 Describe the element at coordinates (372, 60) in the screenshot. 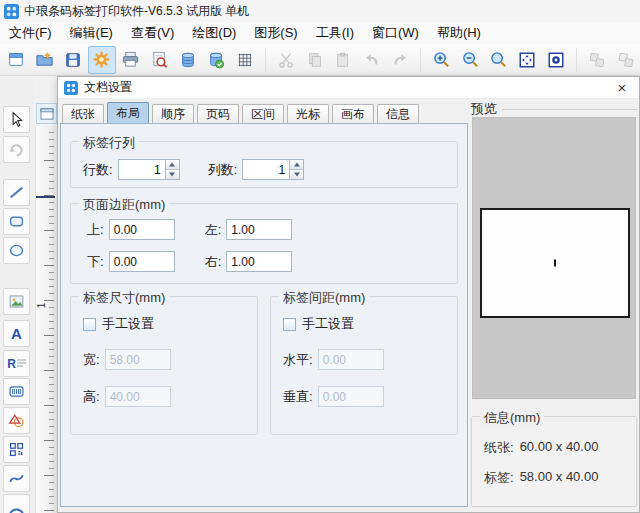

I see `undo-button` at that location.